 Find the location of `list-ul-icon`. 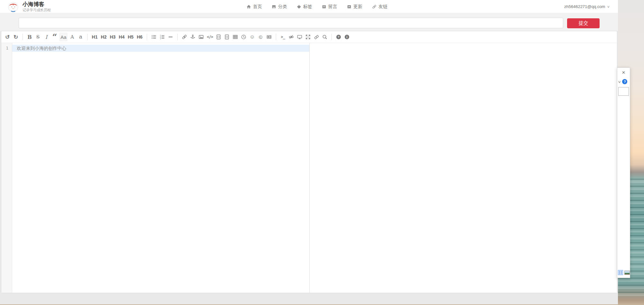

list-ul-icon is located at coordinates (154, 37).